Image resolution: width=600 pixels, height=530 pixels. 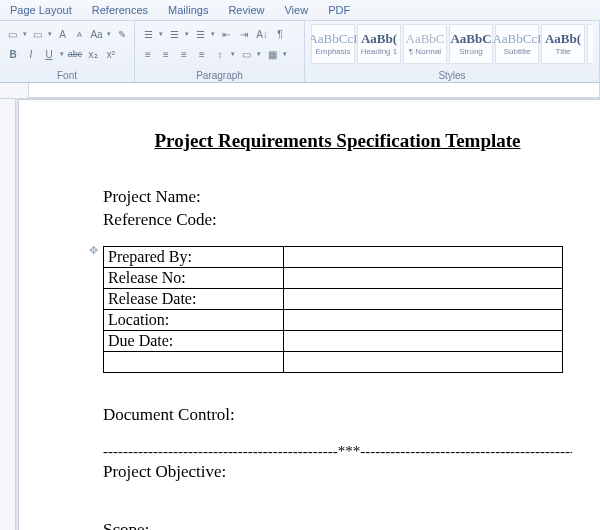 I want to click on styles-gallery: AaBbCcIEmphasis AaBb(Heading 1 AaBbC¶ No…, so click(x=452, y=44).